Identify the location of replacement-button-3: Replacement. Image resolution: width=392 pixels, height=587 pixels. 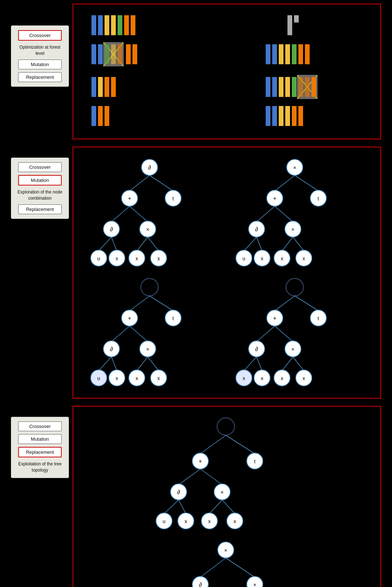
(40, 452).